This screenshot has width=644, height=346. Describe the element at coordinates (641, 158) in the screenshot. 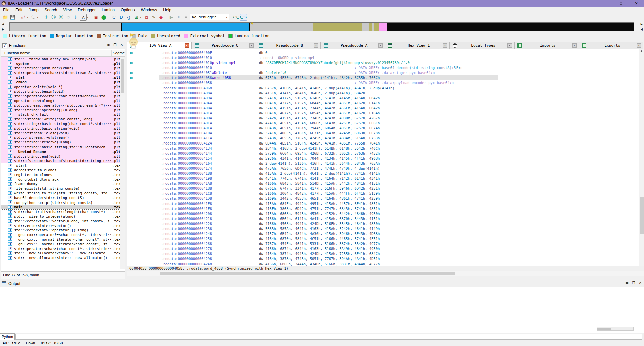

I see `listing-vscrollbar: ▲` at that location.